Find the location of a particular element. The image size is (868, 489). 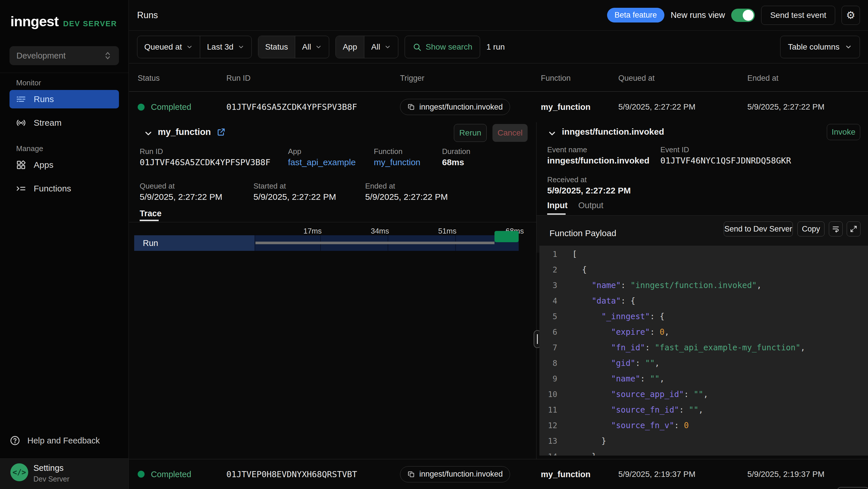

workspace-select: Development is located at coordinates (64, 56).